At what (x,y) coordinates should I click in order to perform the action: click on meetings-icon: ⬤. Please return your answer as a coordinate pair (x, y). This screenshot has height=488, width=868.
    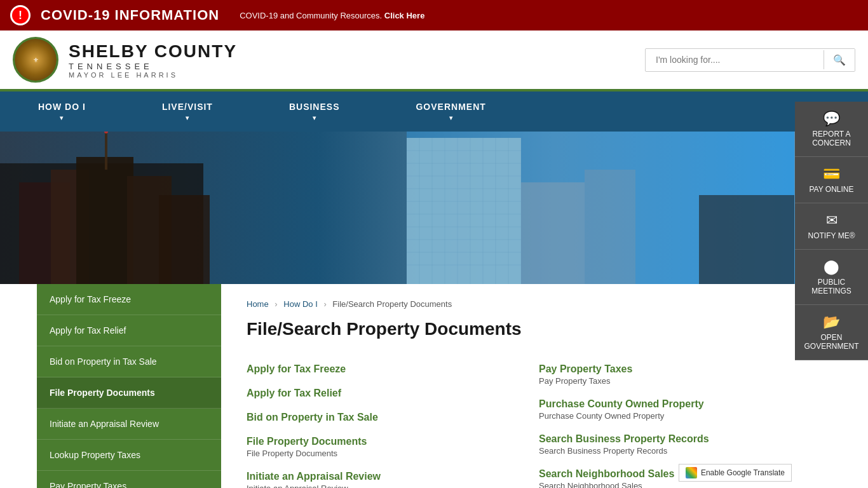
    Looking at the image, I should click on (831, 267).